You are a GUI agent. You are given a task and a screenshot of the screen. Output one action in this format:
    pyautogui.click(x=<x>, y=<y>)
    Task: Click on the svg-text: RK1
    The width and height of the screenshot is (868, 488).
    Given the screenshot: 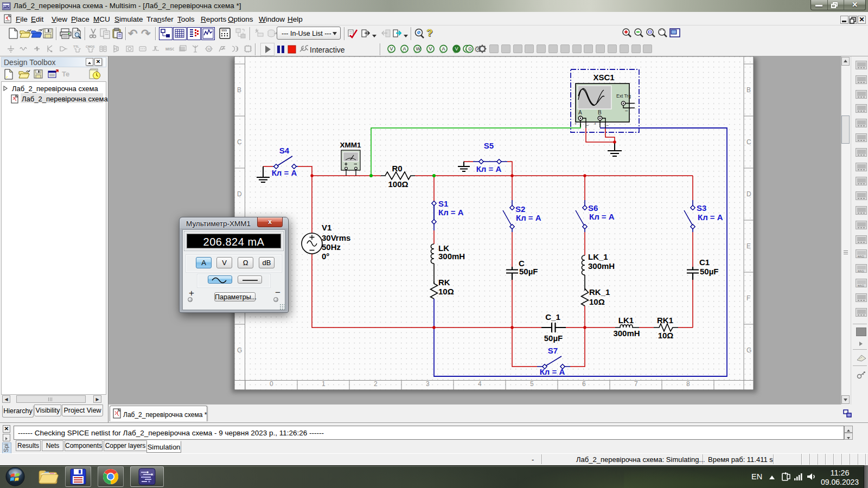 What is the action you would take?
    pyautogui.click(x=665, y=320)
    